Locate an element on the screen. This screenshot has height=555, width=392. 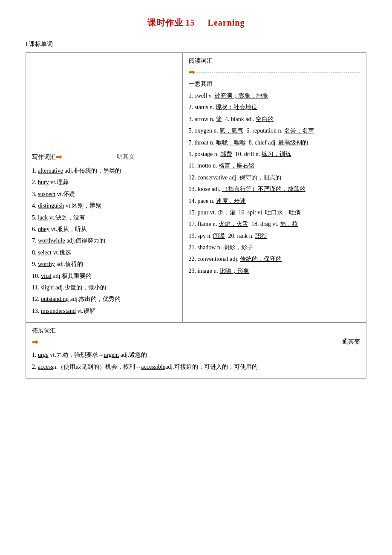
mingqiyi-label: 明其义 is located at coordinates (126, 157).